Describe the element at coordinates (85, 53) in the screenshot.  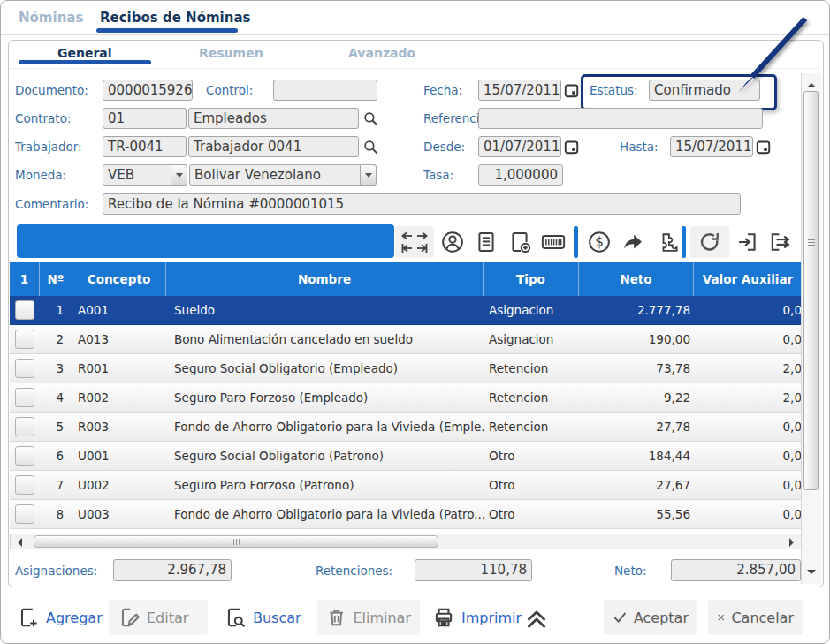
I see `tab-general: General` at that location.